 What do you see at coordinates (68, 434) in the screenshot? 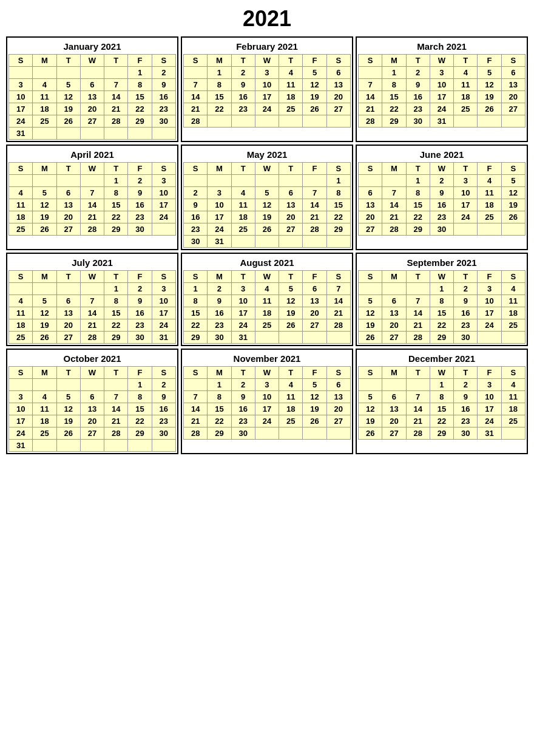
I see `calendar-day: 26` at bounding box center [68, 434].